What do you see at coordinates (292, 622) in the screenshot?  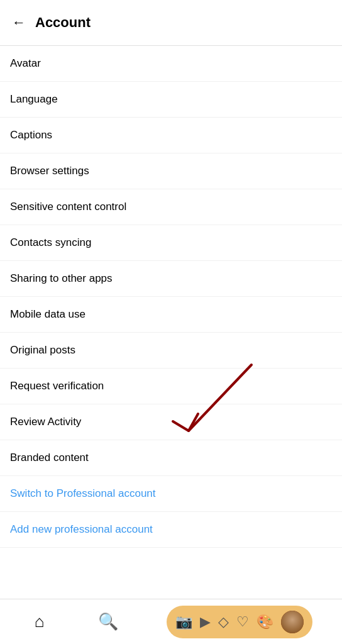 I see `profile-avatar` at bounding box center [292, 622].